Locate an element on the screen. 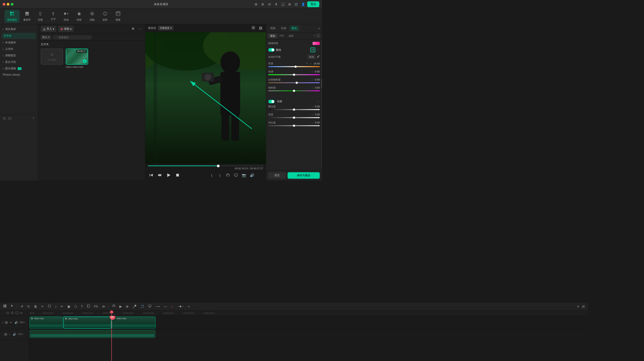 This screenshot has width=644, height=361. lux-toggle is located at coordinates (272, 102).